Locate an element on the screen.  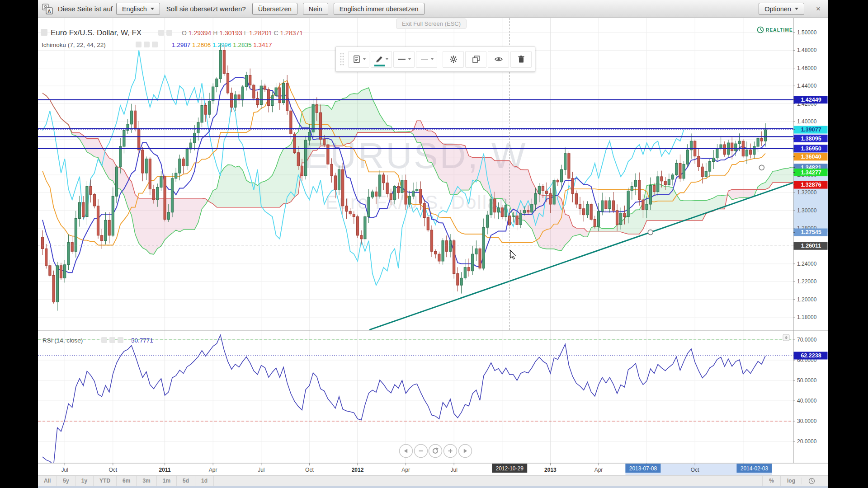
symbol-logo-icon is located at coordinates (44, 33).